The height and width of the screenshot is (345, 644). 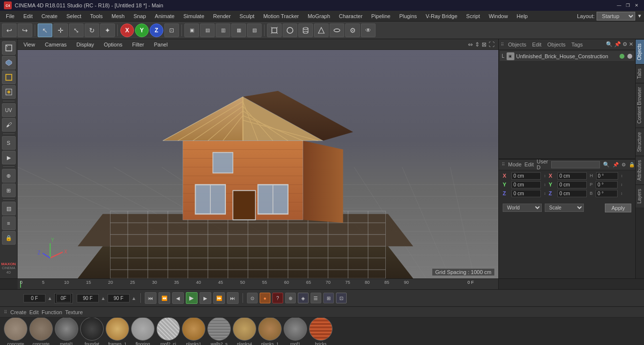 What do you see at coordinates (67, 331) in the screenshot?
I see `mat-item-metal1: metal1` at bounding box center [67, 331].